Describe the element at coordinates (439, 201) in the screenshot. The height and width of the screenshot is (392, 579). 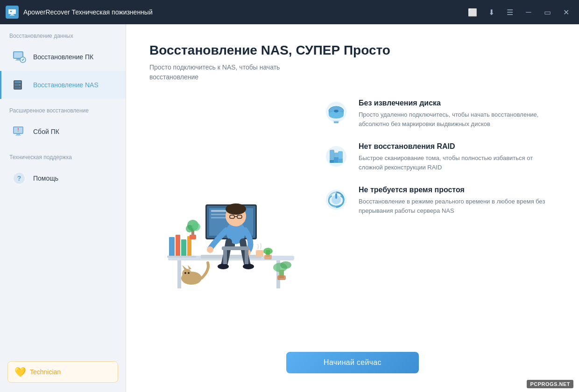
I see `feature-no-downtime: Не требуется время простоя Восстановлени…` at that location.